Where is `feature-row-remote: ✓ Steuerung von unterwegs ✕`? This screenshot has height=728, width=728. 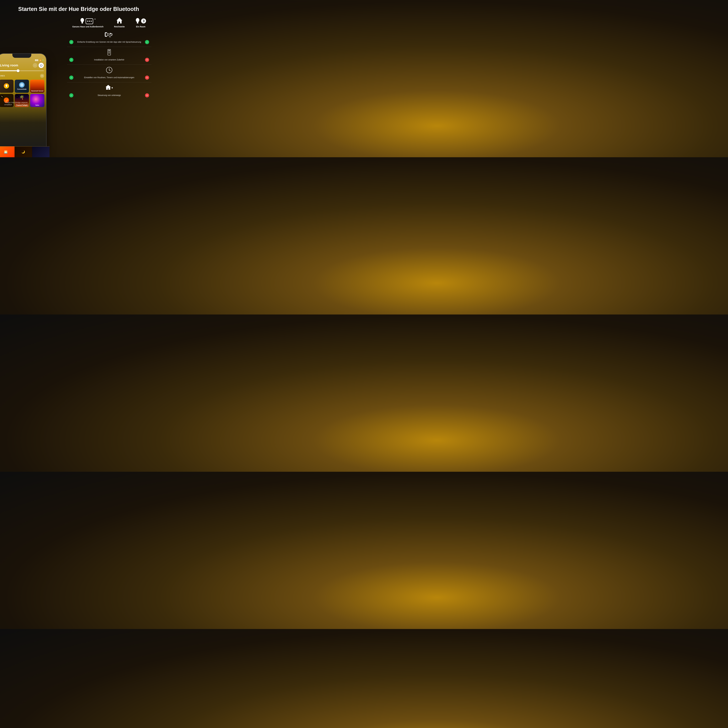
feature-row-remote: ✓ Steuerung von unterwegs ✕ is located at coordinates (109, 96).